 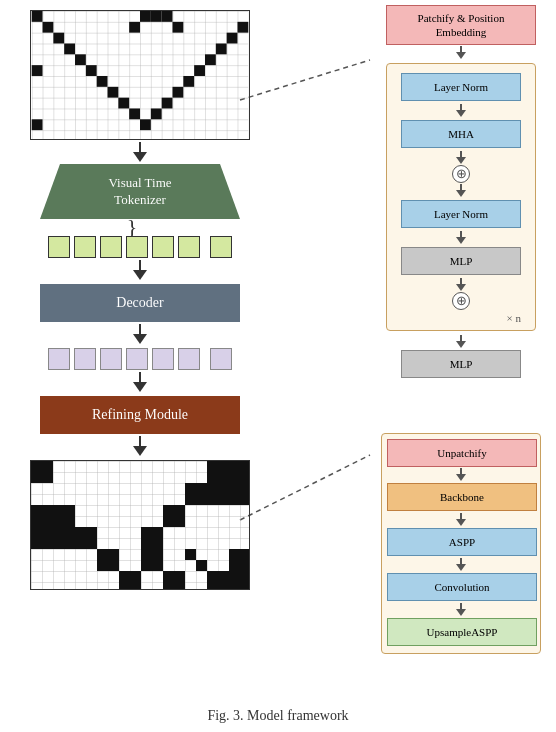 What do you see at coordinates (462, 542) in the screenshot?
I see `aspp-label: ASPP` at bounding box center [462, 542].